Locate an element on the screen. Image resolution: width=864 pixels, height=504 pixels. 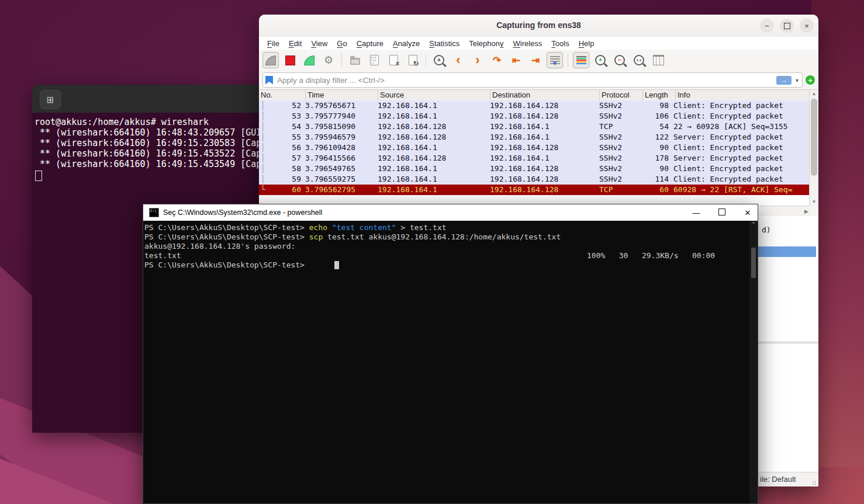
terminal-cursor is located at coordinates (39, 176).